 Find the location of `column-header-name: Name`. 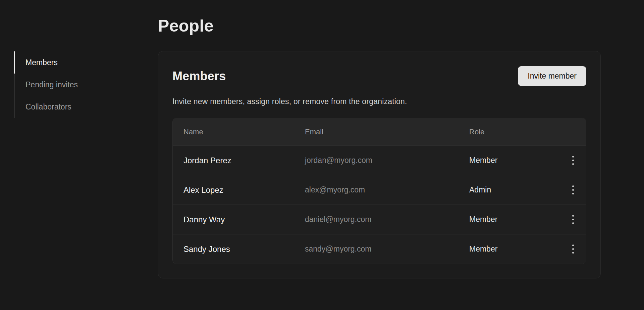

column-header-name: Name is located at coordinates (244, 132).